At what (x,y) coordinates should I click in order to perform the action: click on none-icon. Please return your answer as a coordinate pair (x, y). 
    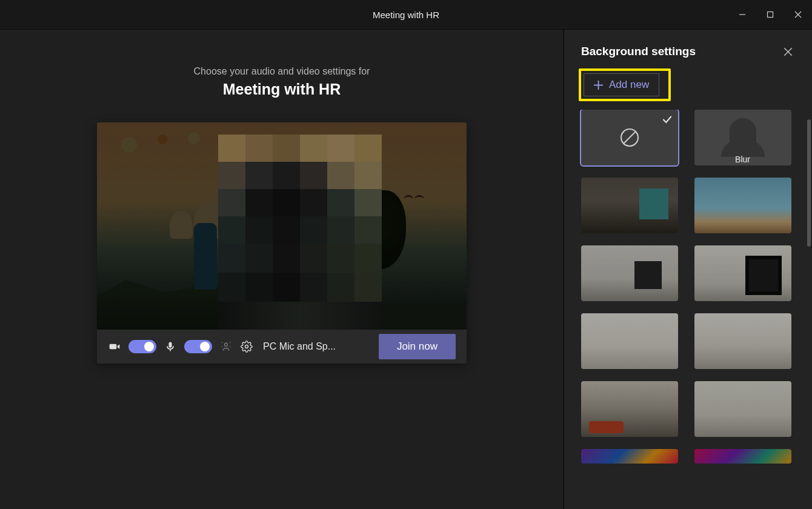
    Looking at the image, I should click on (630, 138).